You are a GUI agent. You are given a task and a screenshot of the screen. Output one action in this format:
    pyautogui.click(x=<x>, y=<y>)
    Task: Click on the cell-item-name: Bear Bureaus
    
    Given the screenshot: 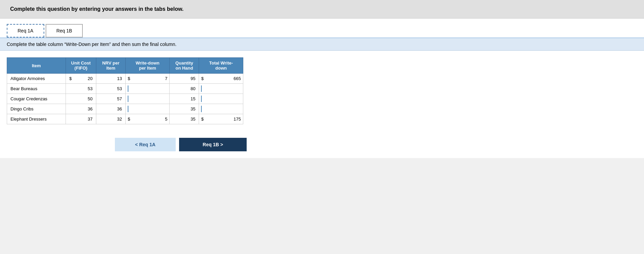 What is the action you would take?
    pyautogui.click(x=36, y=89)
    